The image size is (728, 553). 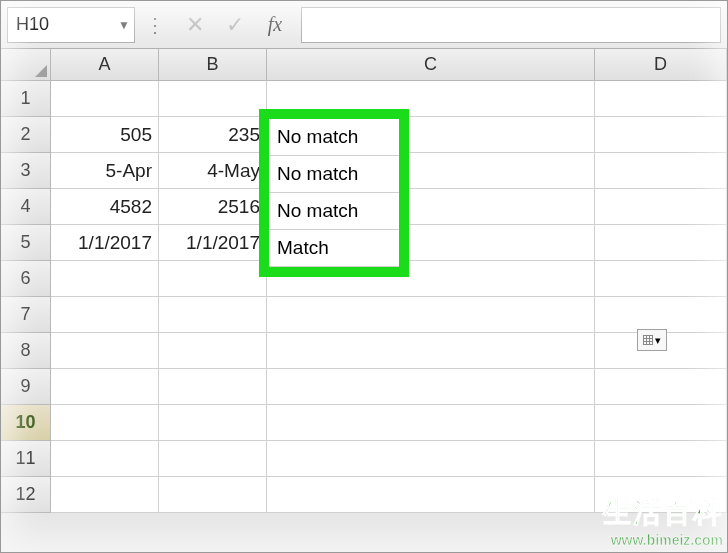 What do you see at coordinates (213, 207) in the screenshot?
I see `cell: 2516` at bounding box center [213, 207].